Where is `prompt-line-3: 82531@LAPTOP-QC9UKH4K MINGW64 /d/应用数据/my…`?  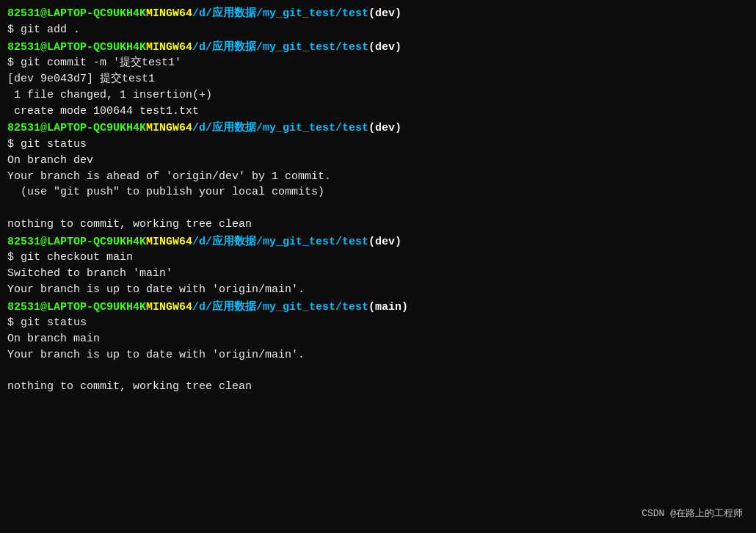
prompt-line-3: 82531@LAPTOP-QC9UKH4K MINGW64 /d/应用数据/my… is located at coordinates (378, 128).